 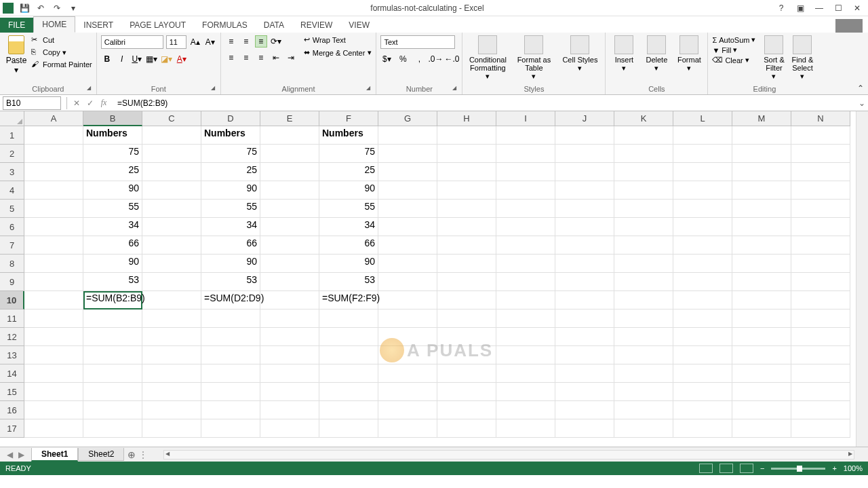 I want to click on cell-A11, so click(x=54, y=319).